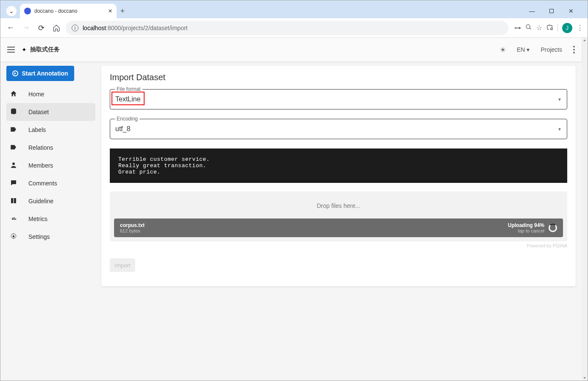 The width and height of the screenshot is (588, 381). I want to click on app-toolbar: ✦ 抽取式任务 ☀ EN▾ Projects, so click(291, 50).